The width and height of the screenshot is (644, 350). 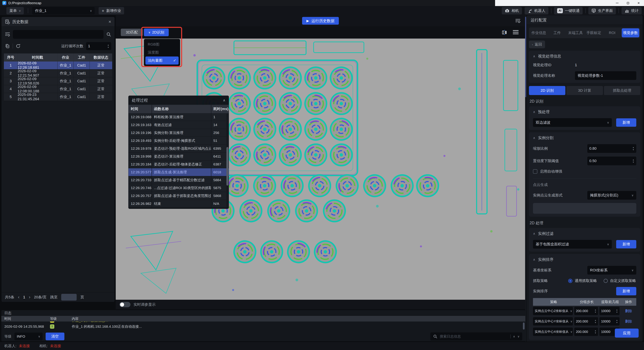 I want to click on robot-button: 机器人, so click(x=536, y=11).